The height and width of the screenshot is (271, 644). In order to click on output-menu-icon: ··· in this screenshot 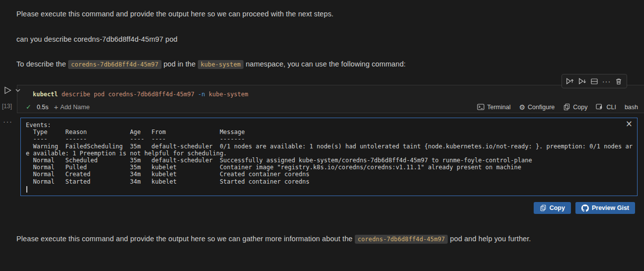, I will do `click(8, 121)`.